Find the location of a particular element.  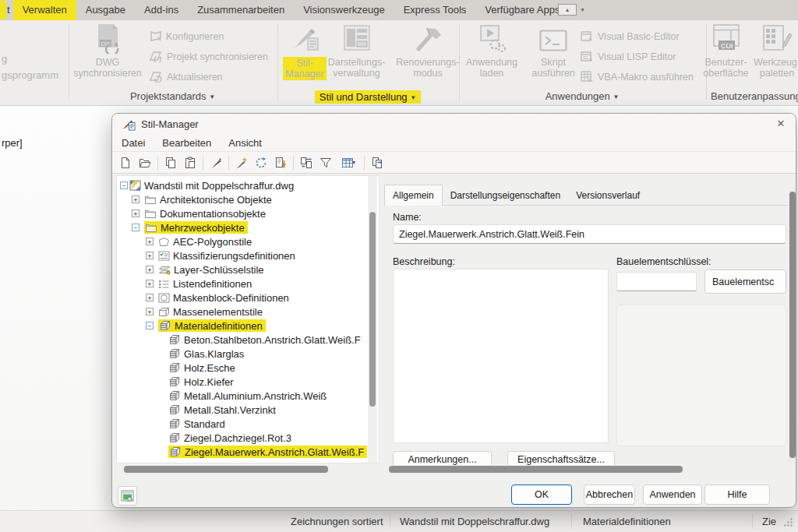

ribbon-tab-addins: Add-ins is located at coordinates (161, 10).